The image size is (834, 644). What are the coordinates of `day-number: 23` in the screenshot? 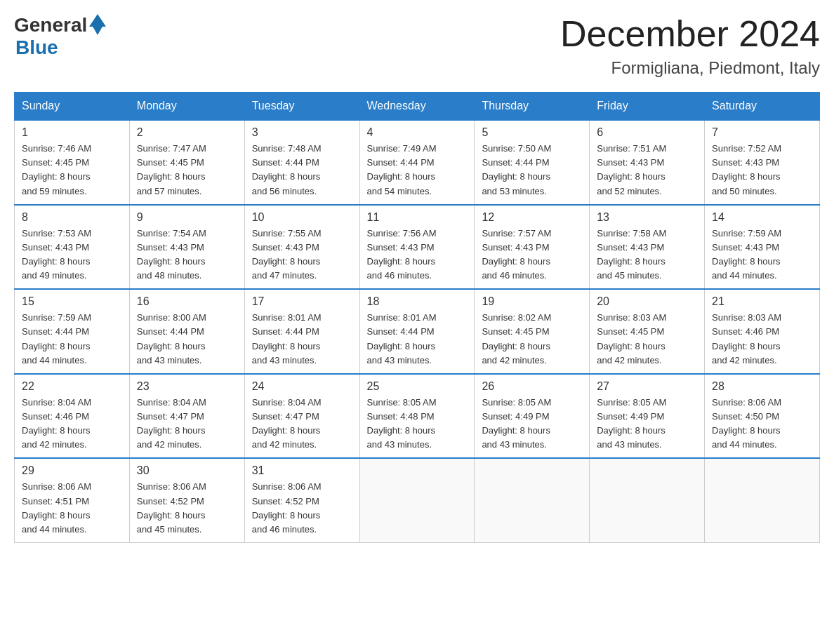 It's located at (187, 387).